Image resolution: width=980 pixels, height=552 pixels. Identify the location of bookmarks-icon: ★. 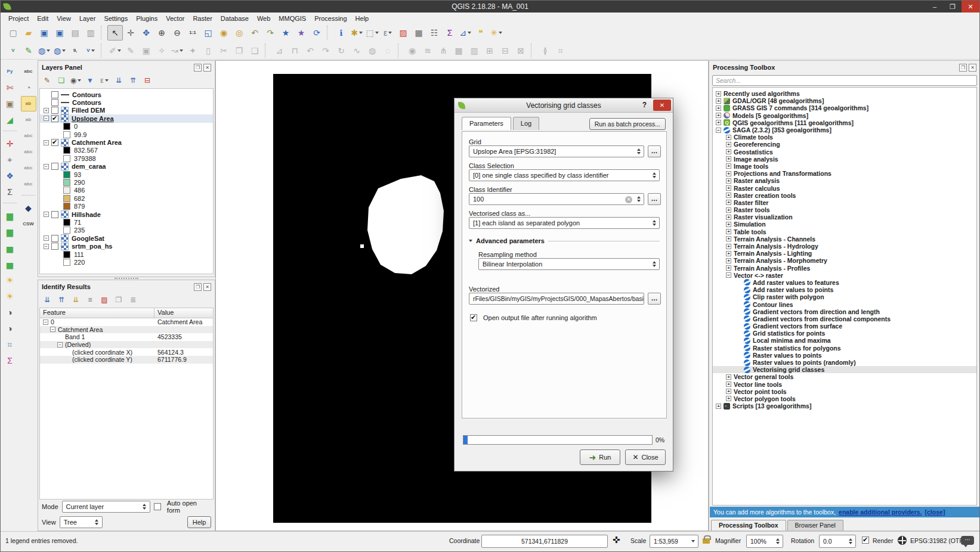
(286, 33).